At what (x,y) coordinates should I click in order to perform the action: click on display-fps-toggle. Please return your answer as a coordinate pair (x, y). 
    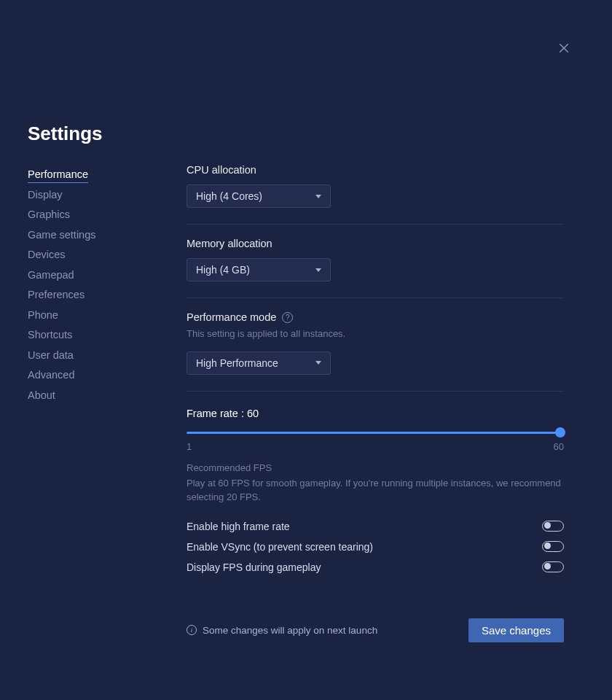
    Looking at the image, I should click on (553, 567).